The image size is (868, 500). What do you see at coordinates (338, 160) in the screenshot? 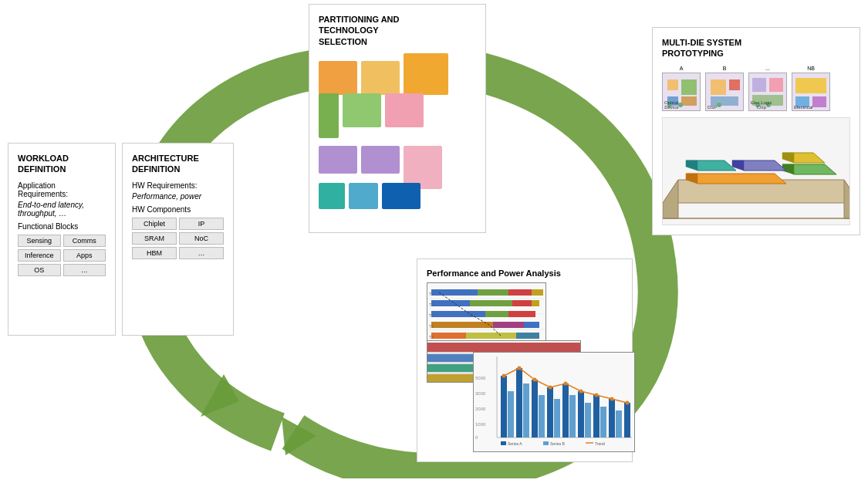
I see `tile-purple1` at bounding box center [338, 160].